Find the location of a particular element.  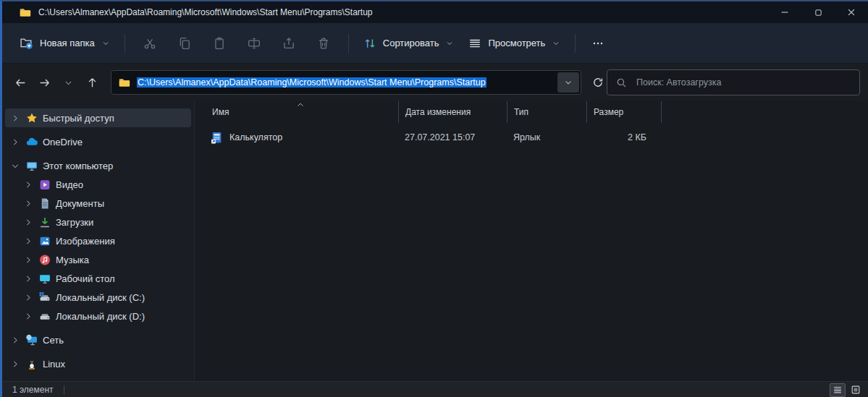

address-bar: C:\Users\Almanex\AppData\Roaming\Microso… is located at coordinates (346, 82).